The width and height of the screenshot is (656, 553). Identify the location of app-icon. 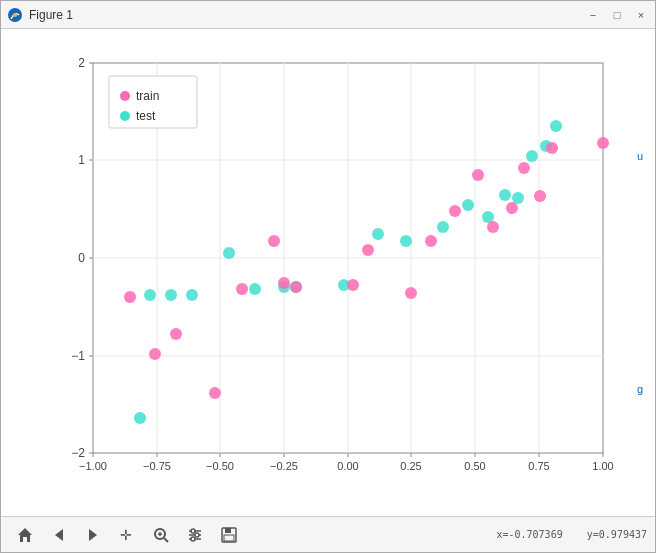
(15, 15).